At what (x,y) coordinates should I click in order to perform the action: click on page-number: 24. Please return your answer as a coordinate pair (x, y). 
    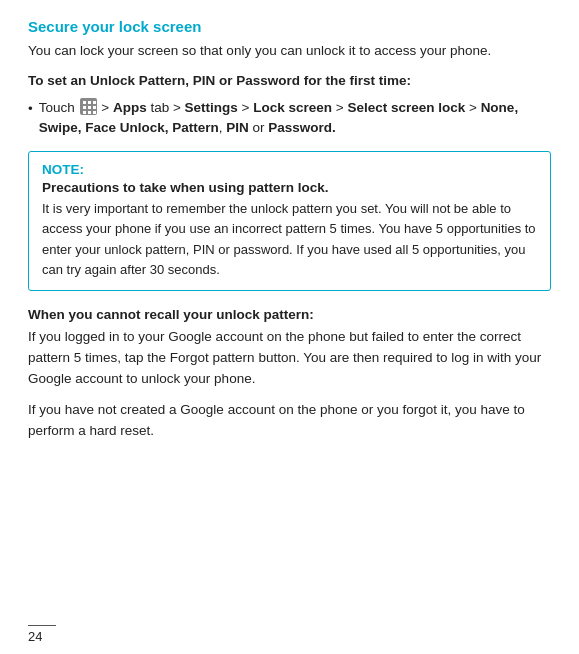
    Looking at the image, I should click on (35, 636).